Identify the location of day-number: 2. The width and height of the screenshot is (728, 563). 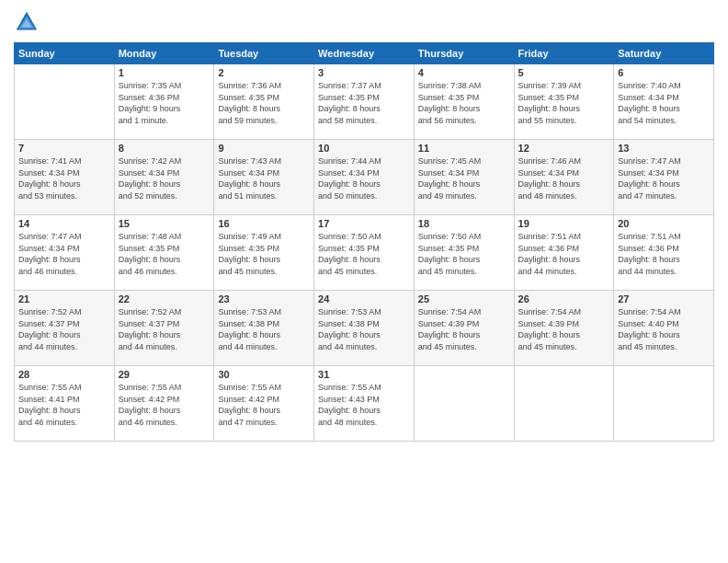
(264, 73).